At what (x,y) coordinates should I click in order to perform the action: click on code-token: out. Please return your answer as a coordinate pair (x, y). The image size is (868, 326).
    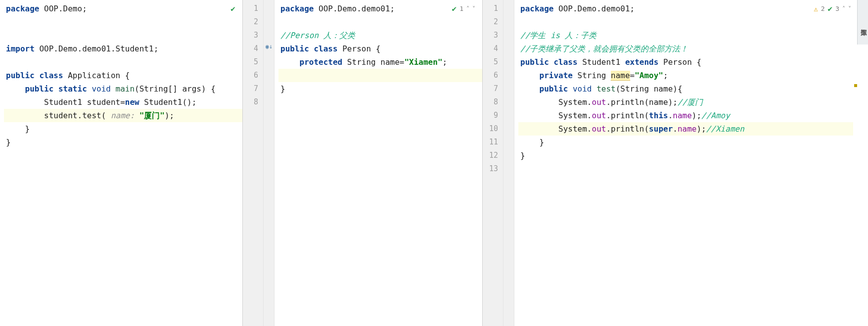
    Looking at the image, I should click on (599, 102).